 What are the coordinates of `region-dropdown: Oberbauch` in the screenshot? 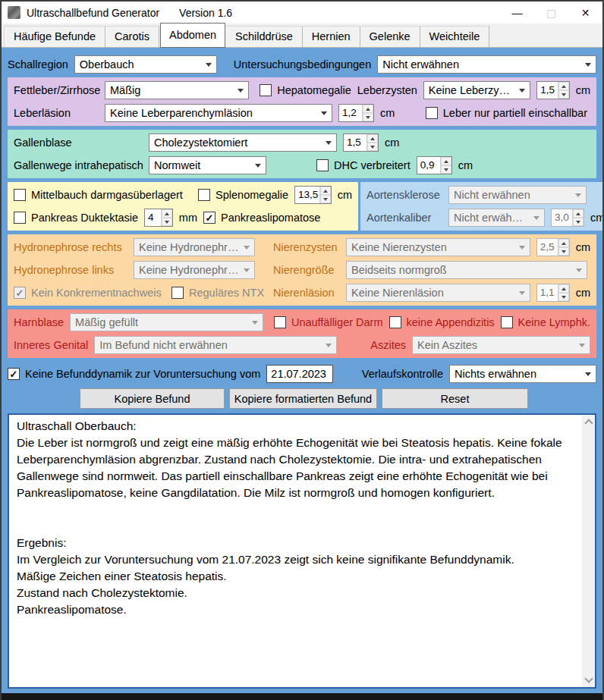 It's located at (146, 64).